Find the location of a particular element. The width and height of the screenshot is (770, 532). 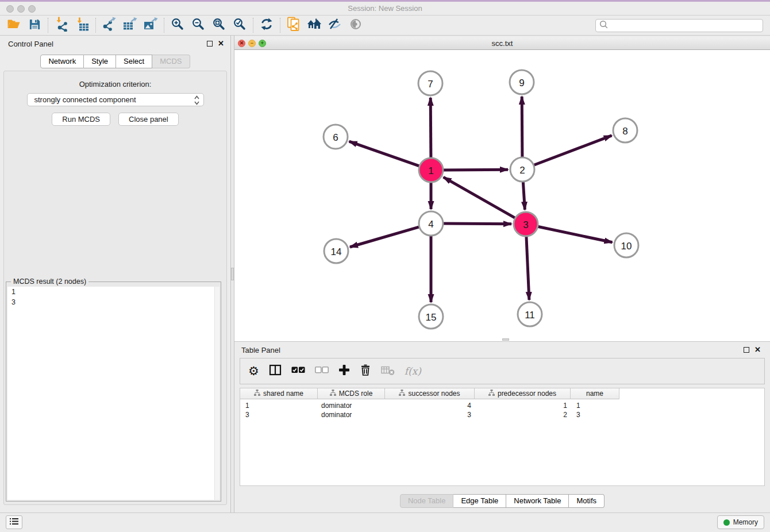

tab-style: Style is located at coordinates (100, 61).